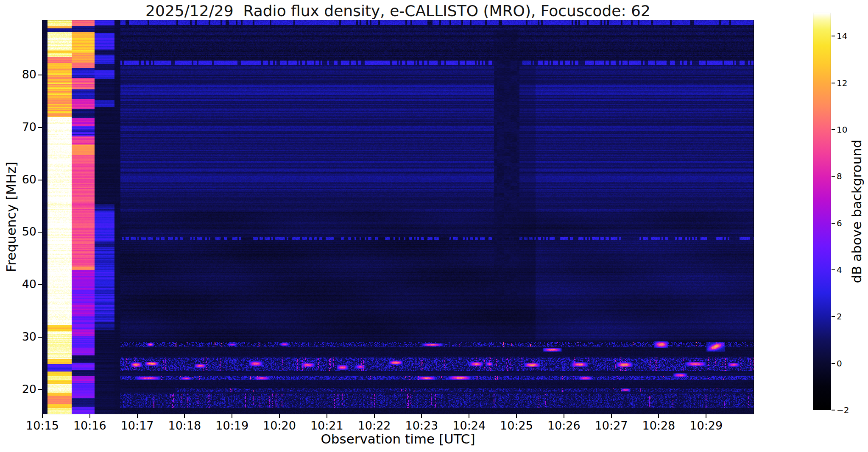  Describe the element at coordinates (564, 425) in the screenshot. I see `x-tick-label: 10:26` at that location.